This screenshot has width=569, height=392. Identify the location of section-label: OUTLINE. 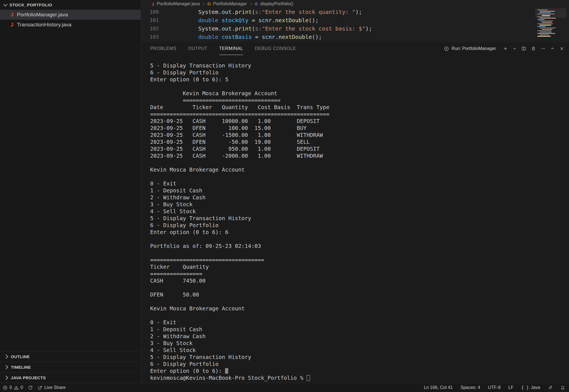
(20, 356).